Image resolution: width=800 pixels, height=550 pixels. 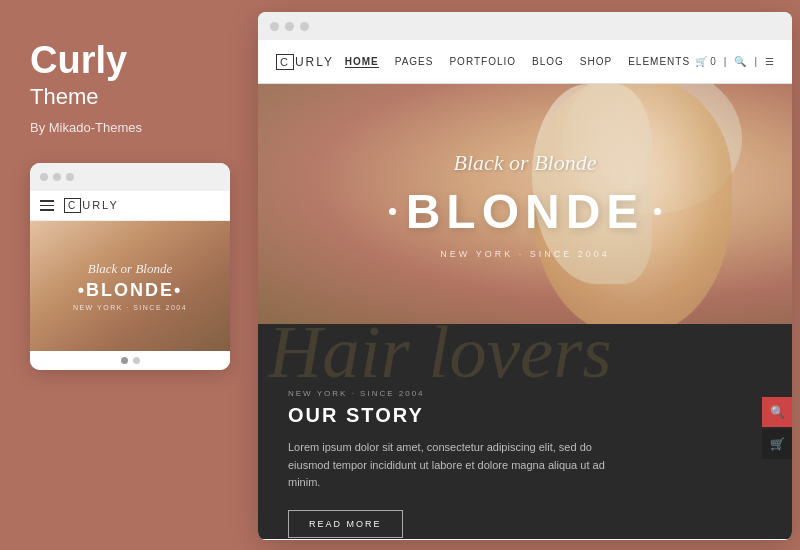 What do you see at coordinates (526, 212) in the screenshot?
I see `hero-main-text: BLONDE` at bounding box center [526, 212].